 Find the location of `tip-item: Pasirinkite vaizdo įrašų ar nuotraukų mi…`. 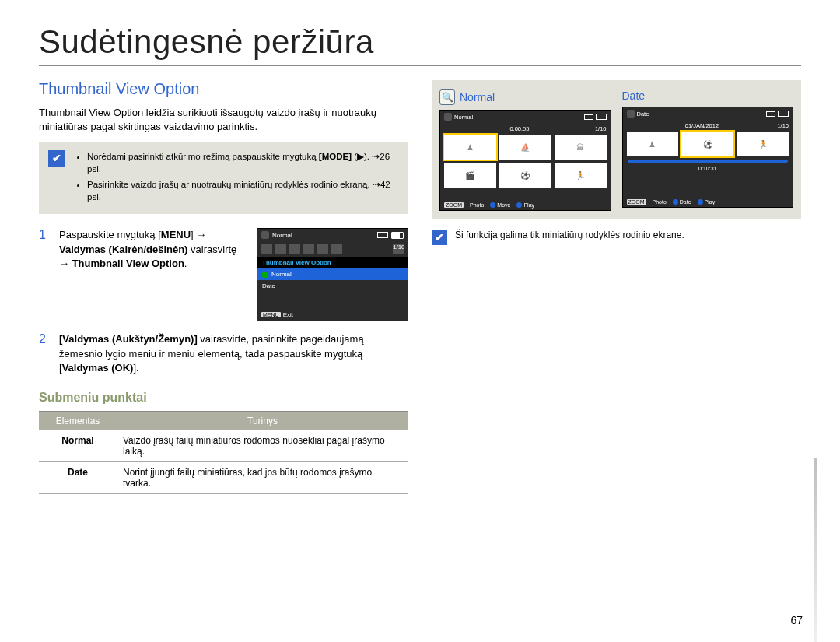

tip-item: Pasirinkite vaizdo įrašų ar nuotraukų mi… is located at coordinates (243, 191).